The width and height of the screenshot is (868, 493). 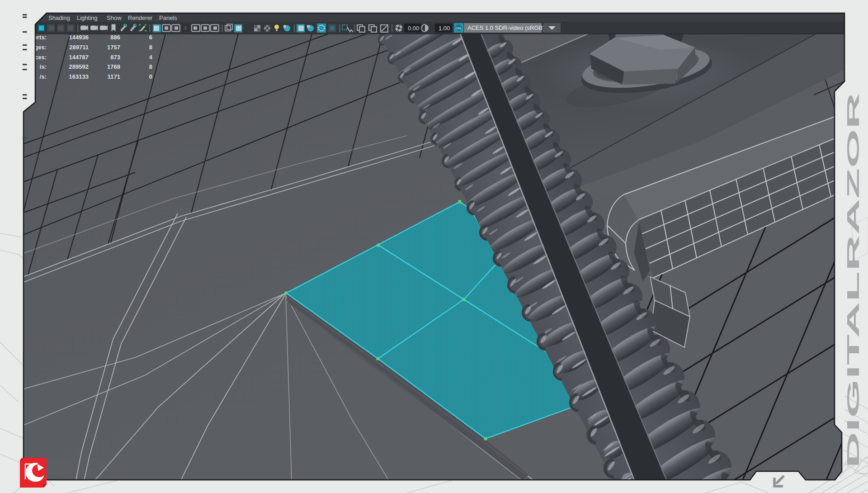 I want to click on svg-text: /s:, so click(x=43, y=77).